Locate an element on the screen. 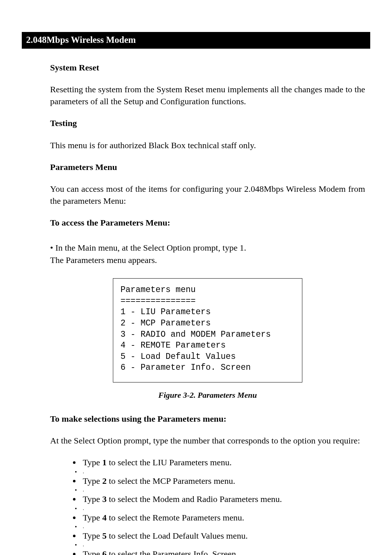  list-item-number: 3 is located at coordinates (105, 499).